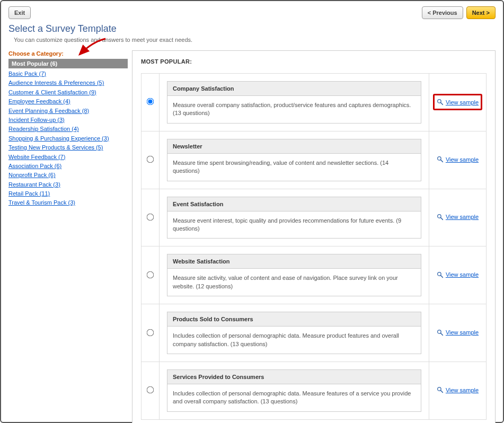  What do you see at coordinates (254, 40) in the screenshot?
I see `page-subtitle: You can customize questions and answers …` at bounding box center [254, 40].